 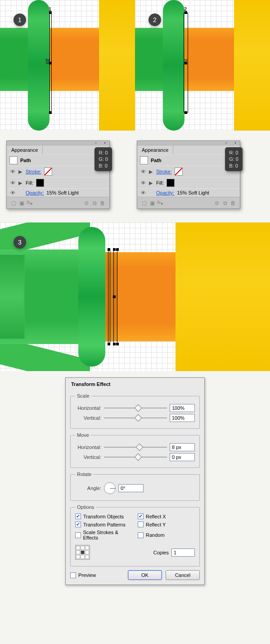 I want to click on reflect-x-checkbox: ✔Reflect X, so click(x=166, y=516).